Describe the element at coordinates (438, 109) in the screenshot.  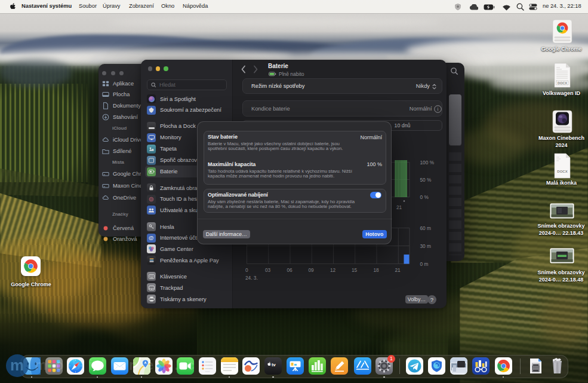
I see `svg-text: i` at that location.